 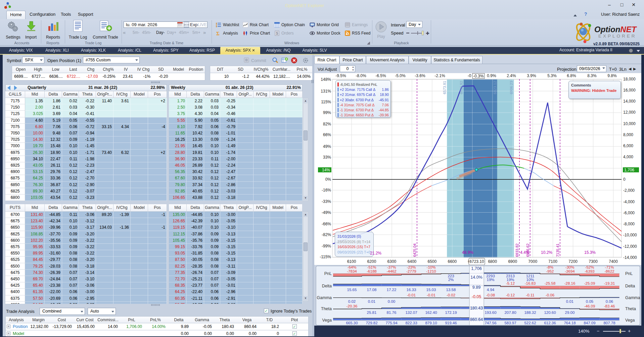 What do you see at coordinates (532, 76) in the screenshot?
I see `svg-text: 3.9%` at bounding box center [532, 76].